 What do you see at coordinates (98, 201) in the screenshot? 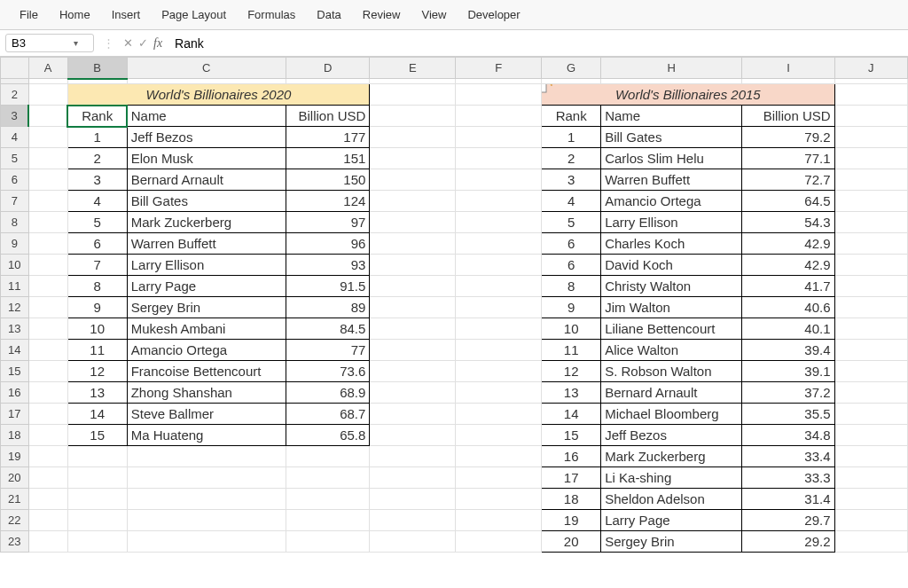
I see `cell-B7: 4` at bounding box center [98, 201].